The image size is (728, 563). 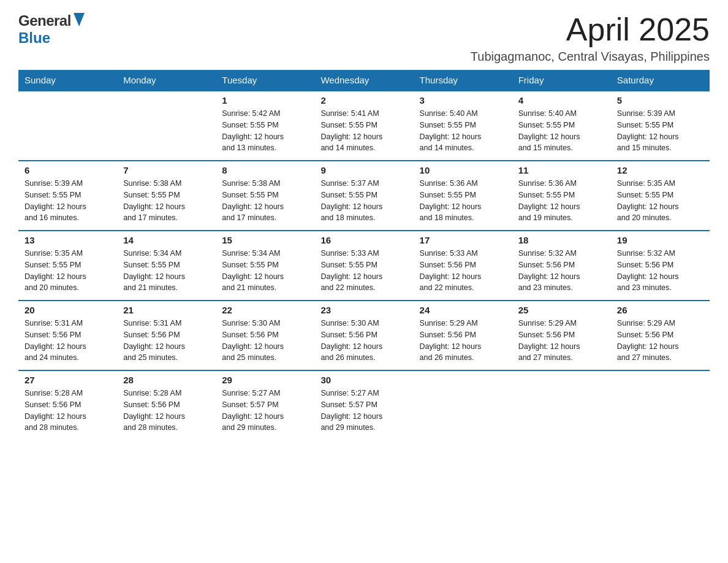 I want to click on logo-general-text: General, so click(x=45, y=21).